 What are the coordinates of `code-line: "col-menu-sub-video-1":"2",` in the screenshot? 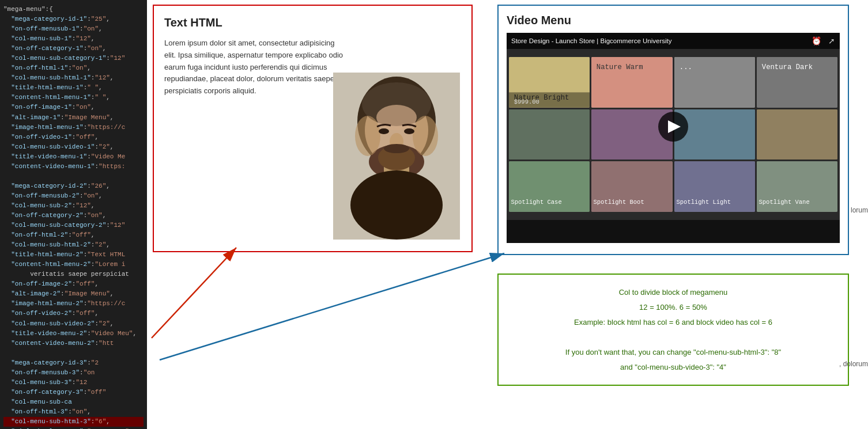 It's located at (74, 147).